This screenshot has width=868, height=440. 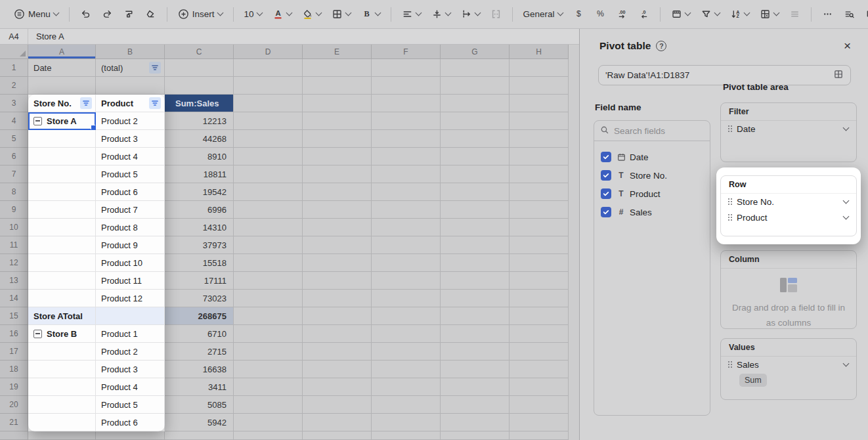 I want to click on cell-B21: Product 6, so click(x=130, y=423).